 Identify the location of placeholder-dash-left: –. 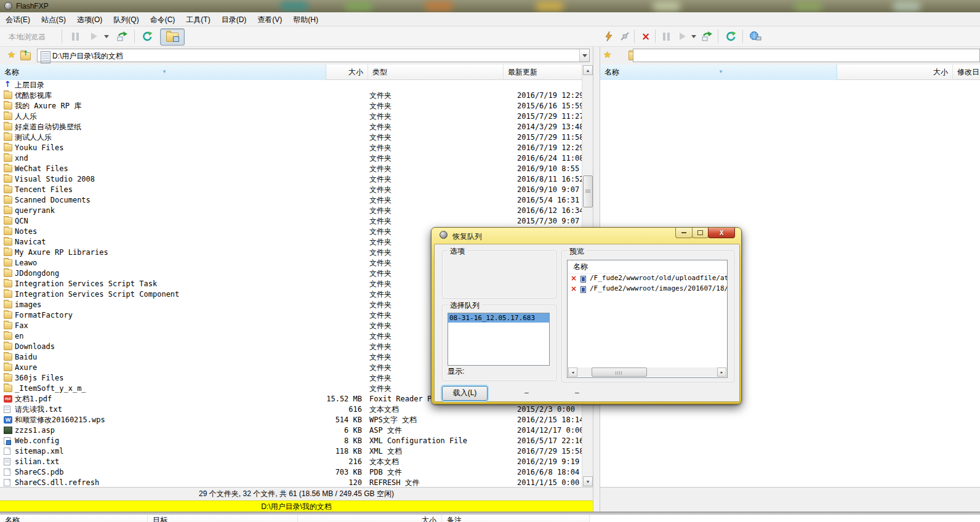
(527, 393).